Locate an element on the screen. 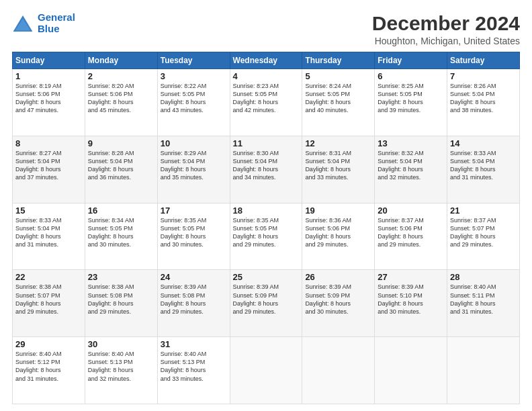 This screenshot has width=532, height=411. day-info: Sunrise: 8:40 AMSunset: 5:11 PMDaylight:… is located at coordinates (484, 300).